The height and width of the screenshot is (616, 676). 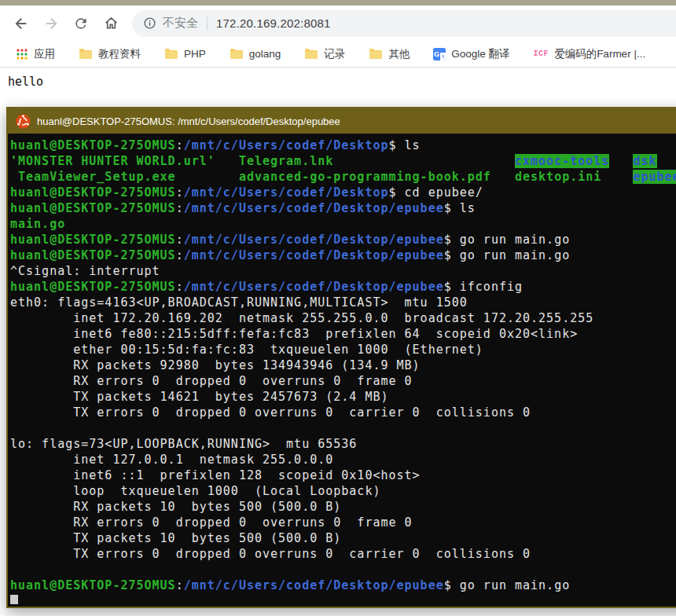 What do you see at coordinates (343, 475) in the screenshot?
I see `terminal-line: inet6 ::1 prefixlen 128 scopeid 0x10<hos…` at bounding box center [343, 475].